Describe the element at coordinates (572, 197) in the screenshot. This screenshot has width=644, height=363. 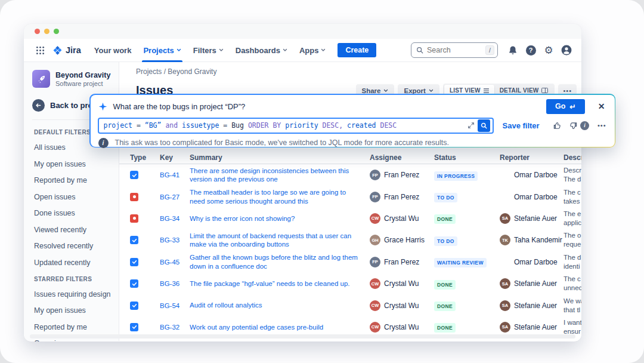
I see `description-cell: The ctakes` at that location.